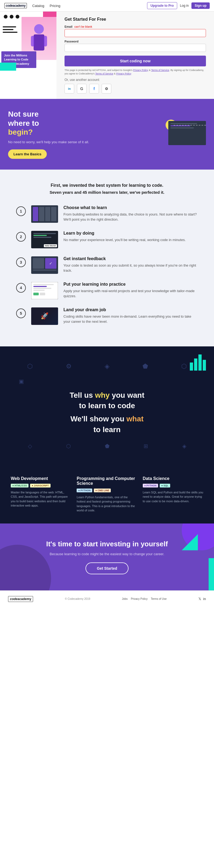 Image resolution: width=214 pixels, height=868 pixels. Describe the element at coordinates (39, 38) in the screenshot. I see `person-illustration` at that location.